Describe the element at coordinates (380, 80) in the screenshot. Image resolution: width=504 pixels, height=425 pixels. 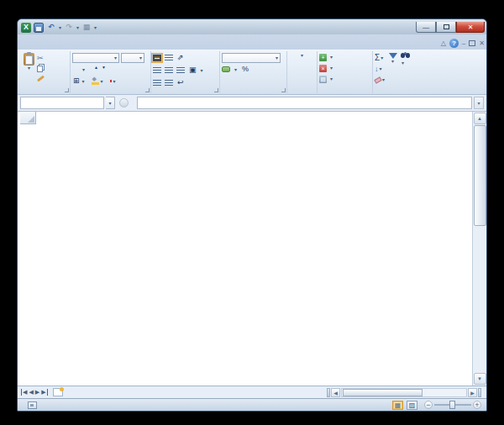
I see `clear-button` at that location.